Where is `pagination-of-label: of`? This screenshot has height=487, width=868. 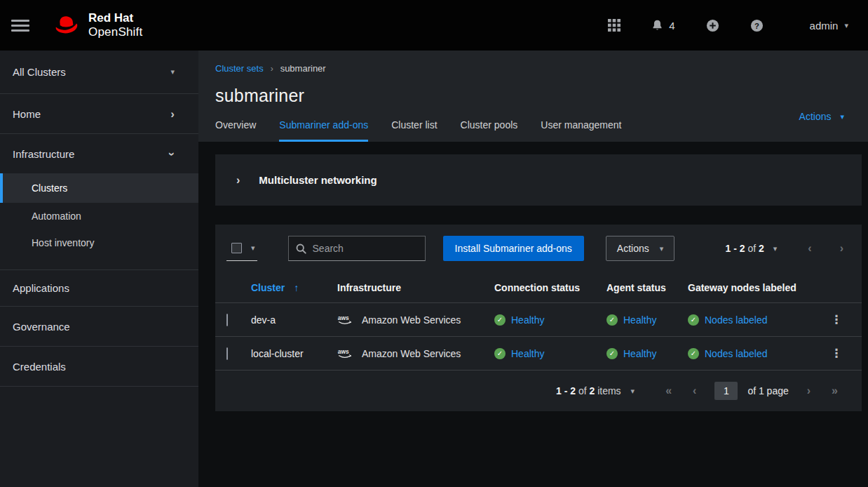
pagination-of-label: of is located at coordinates (583, 391).